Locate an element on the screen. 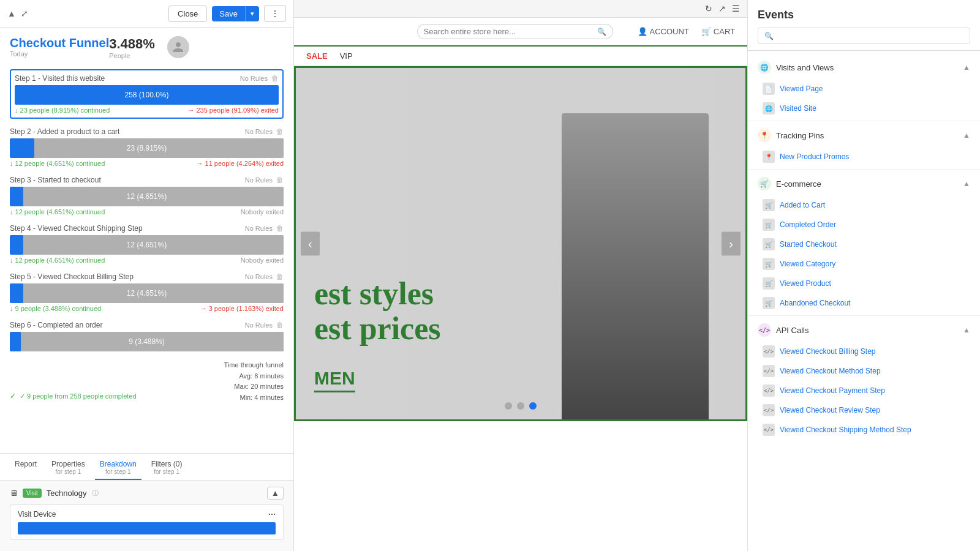 The width and height of the screenshot is (980, 551). event-viewed-page: 📄 Viewed Page is located at coordinates (864, 89).